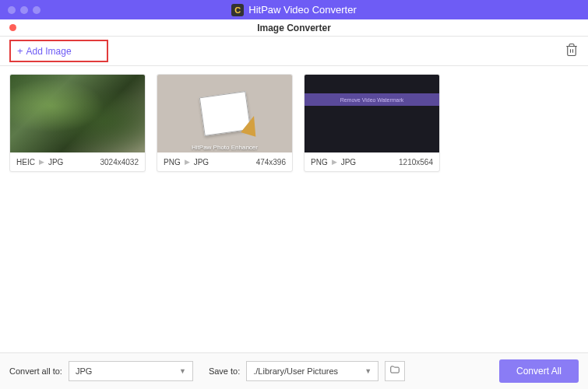 This screenshot has width=588, height=389. Describe the element at coordinates (416, 162) in the screenshot. I see `dimensions-label: 1210x564` at that location.